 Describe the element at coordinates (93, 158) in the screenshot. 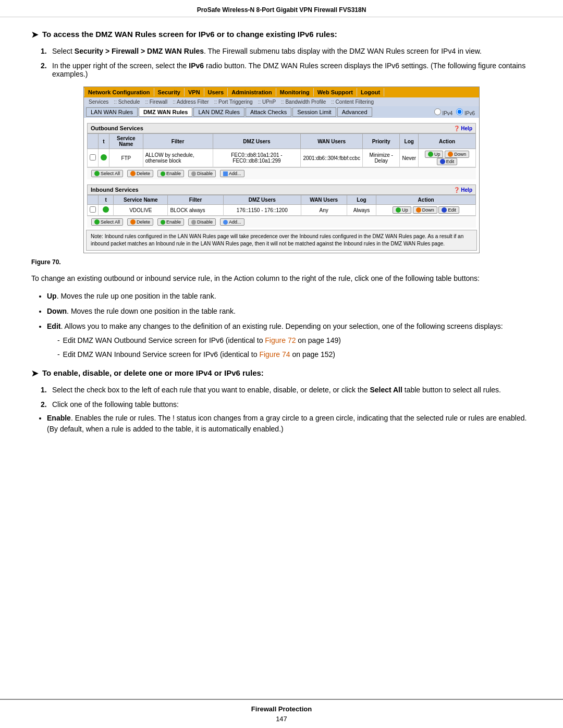

I see `outbound-row-check` at that location.